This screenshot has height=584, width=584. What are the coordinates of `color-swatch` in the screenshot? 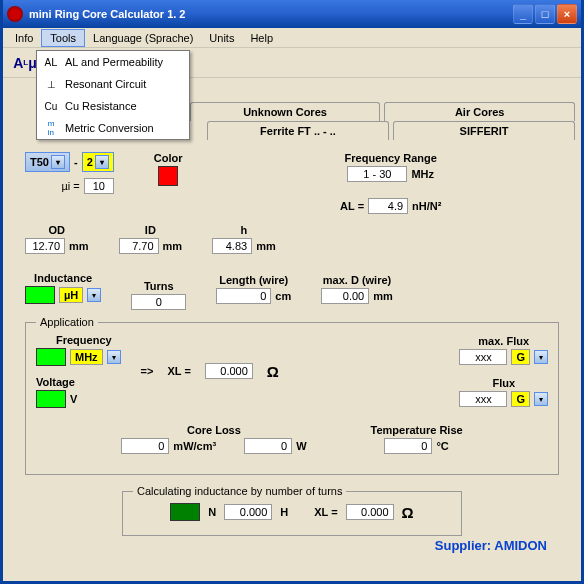 It's located at (168, 176).